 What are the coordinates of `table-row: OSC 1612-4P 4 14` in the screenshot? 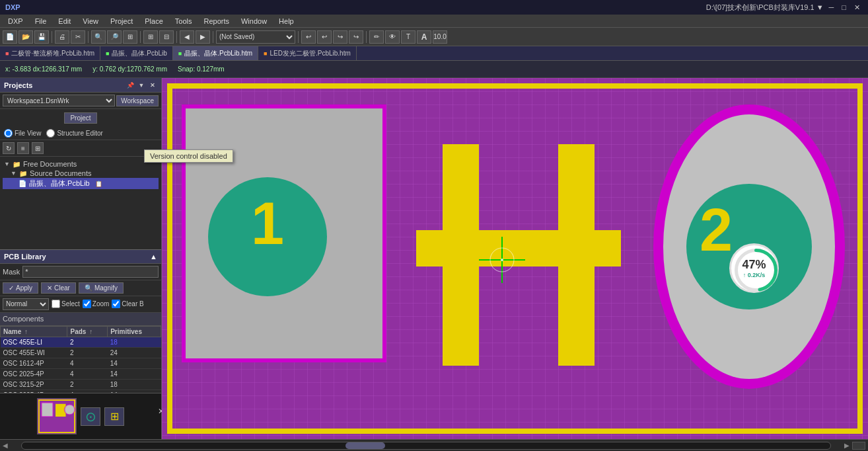 It's located at (81, 363).